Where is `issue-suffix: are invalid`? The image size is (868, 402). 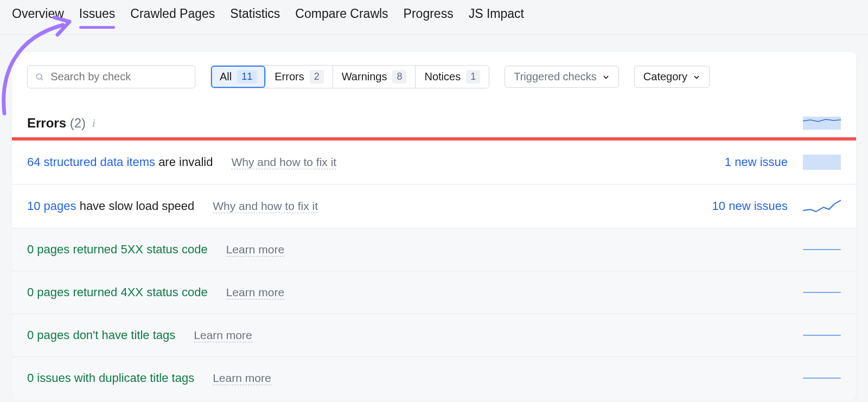 issue-suffix: are invalid is located at coordinates (184, 162).